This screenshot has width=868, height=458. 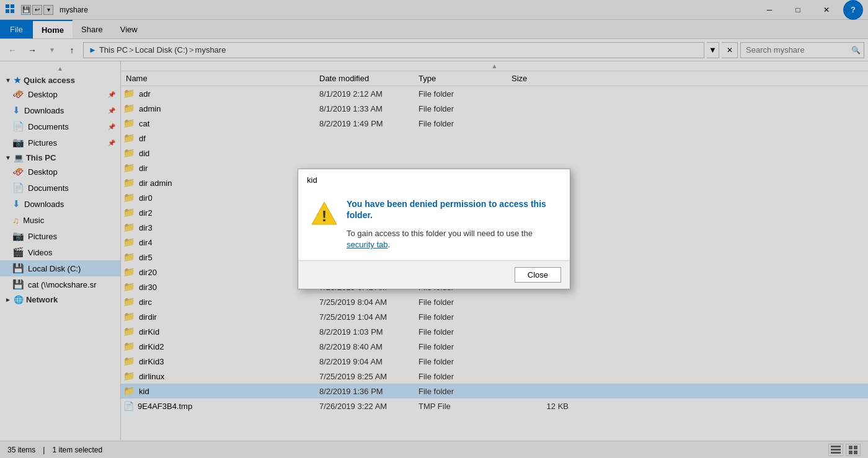 What do you see at coordinates (367, 244) in the screenshot?
I see `security-tab-link: security tab` at bounding box center [367, 244].